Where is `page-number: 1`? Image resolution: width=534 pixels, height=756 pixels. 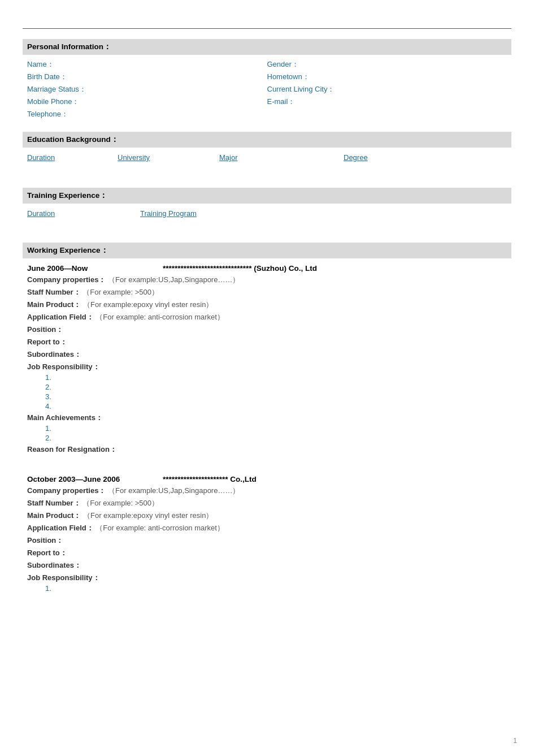
page-number: 1 is located at coordinates (515, 741).